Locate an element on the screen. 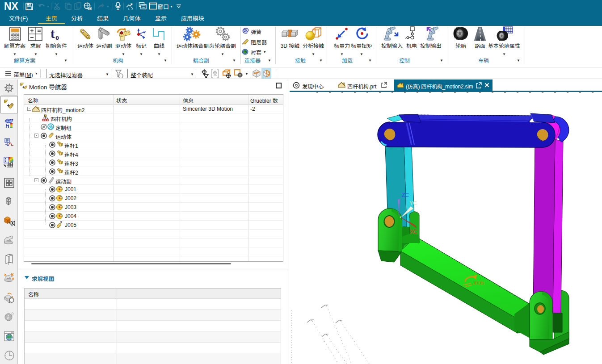 The height and width of the screenshot is (364, 602). svg-text: i is located at coordinates (8, 317).